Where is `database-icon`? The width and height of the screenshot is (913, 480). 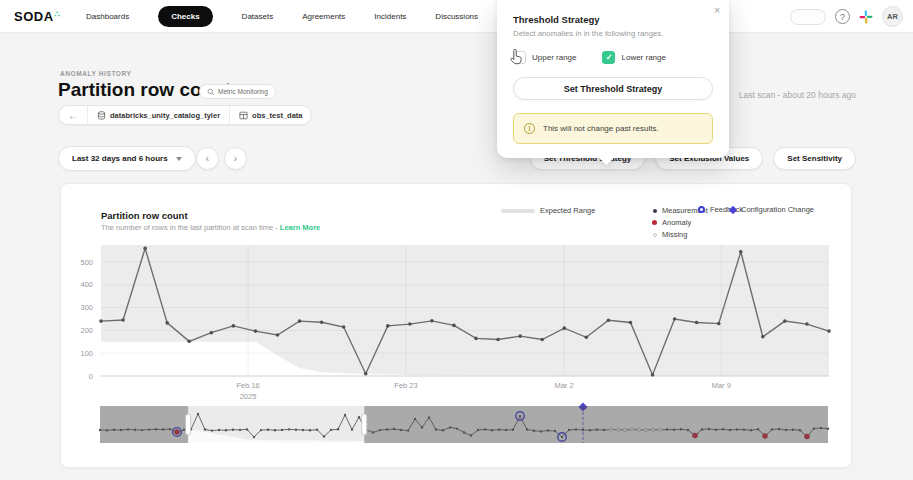
database-icon is located at coordinates (102, 116).